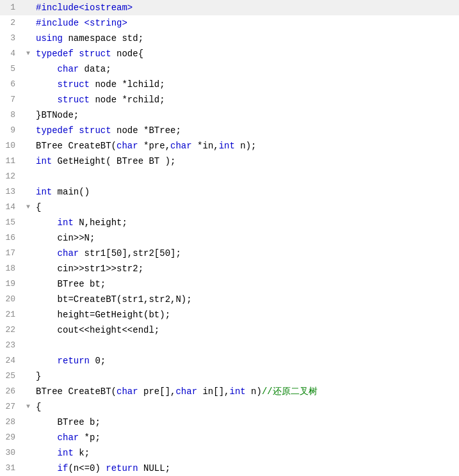 This screenshot has width=459, height=476. What do you see at coordinates (246, 438) in the screenshot?
I see `code-content: char *p;` at bounding box center [246, 438].